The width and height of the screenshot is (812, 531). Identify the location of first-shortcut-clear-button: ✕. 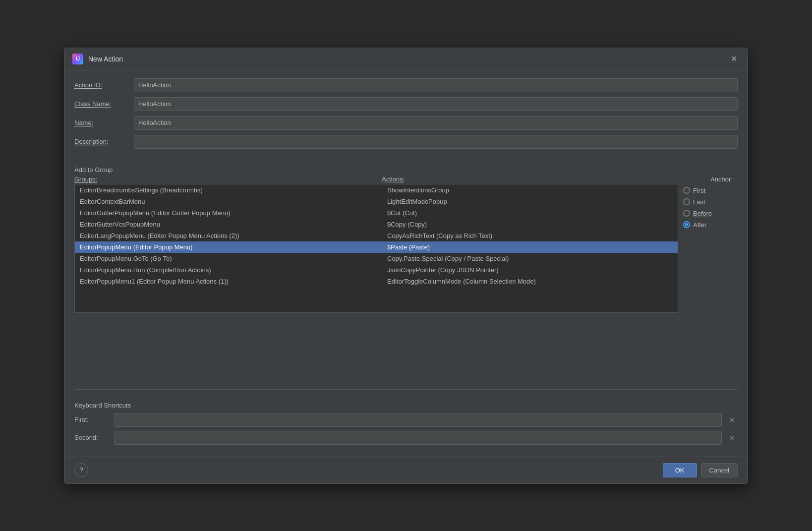
(732, 420).